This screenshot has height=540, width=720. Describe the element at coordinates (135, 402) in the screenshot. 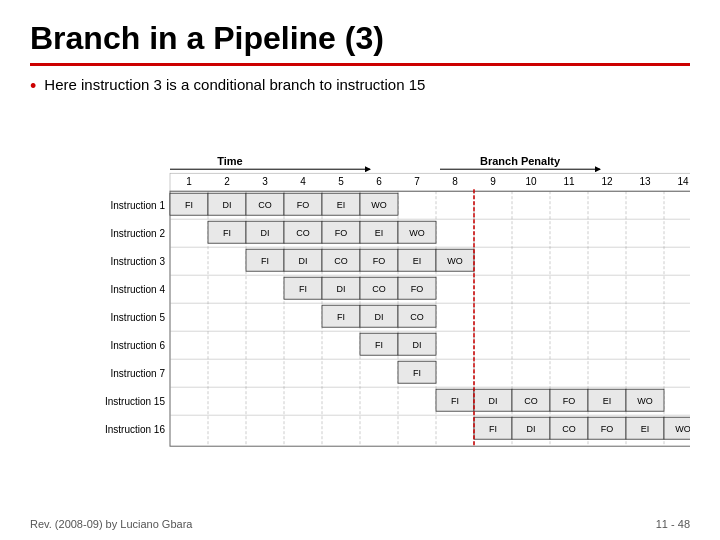

I see `row-label-15: Instruction 15` at that location.